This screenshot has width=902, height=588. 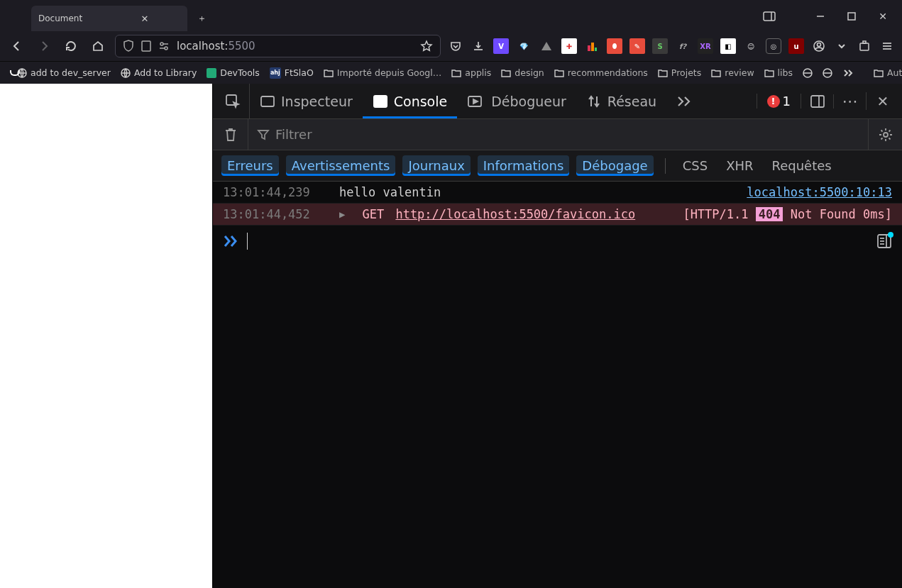 What do you see at coordinates (278, 46) in the screenshot?
I see `address-bar: localhost:5500` at bounding box center [278, 46].